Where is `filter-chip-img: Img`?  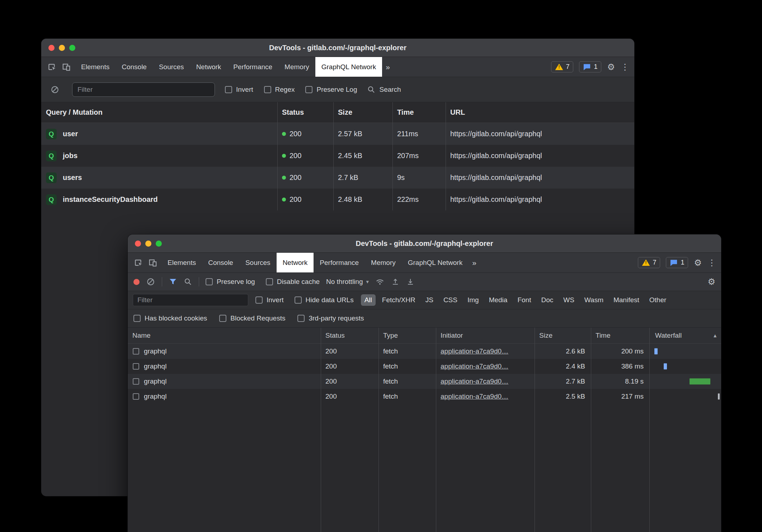 filter-chip-img: Img is located at coordinates (473, 300).